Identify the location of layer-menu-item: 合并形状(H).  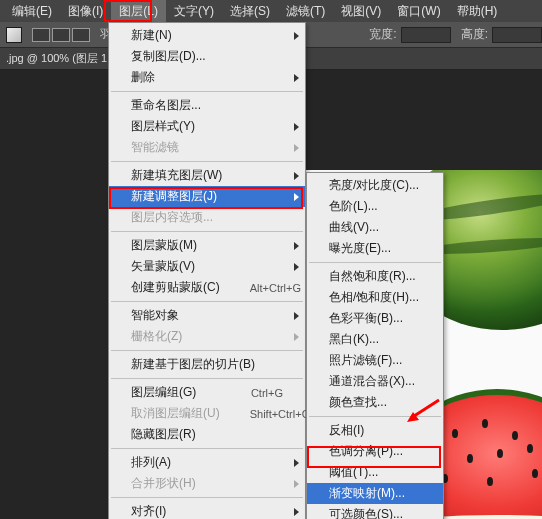
(207, 484).